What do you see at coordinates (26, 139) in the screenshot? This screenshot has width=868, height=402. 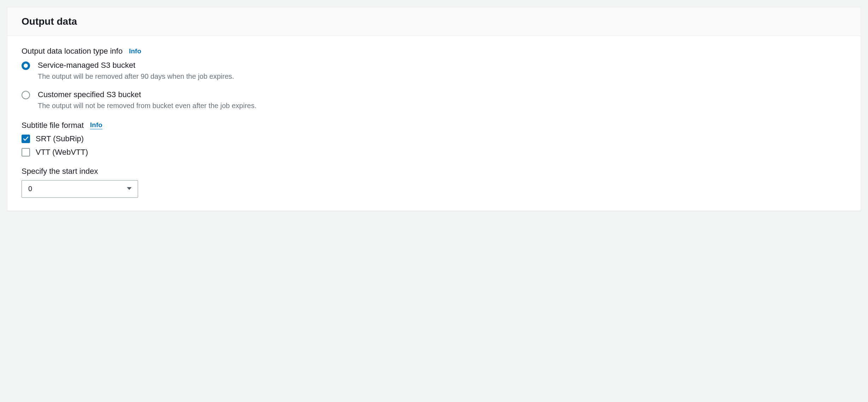 I see `checkbox-srt` at bounding box center [26, 139].